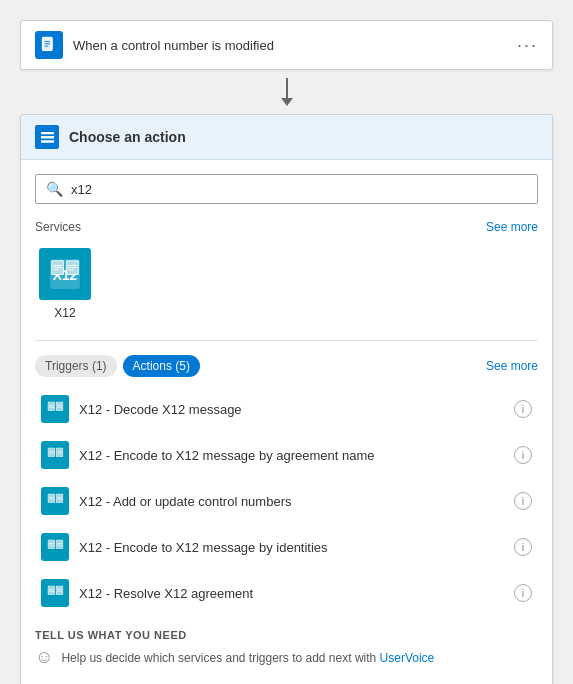  Describe the element at coordinates (54, 189) in the screenshot. I see `search-icon: 🔍` at that location.